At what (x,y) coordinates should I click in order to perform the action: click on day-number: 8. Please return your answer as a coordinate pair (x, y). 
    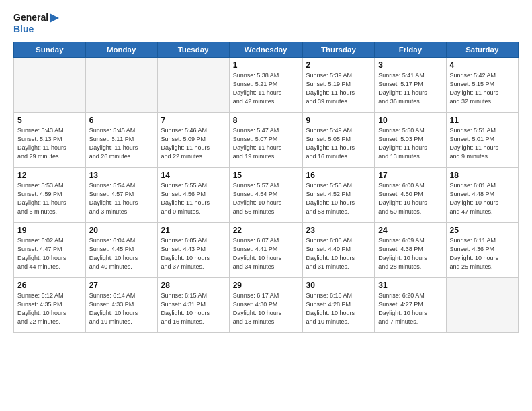
    Looking at the image, I should click on (266, 120).